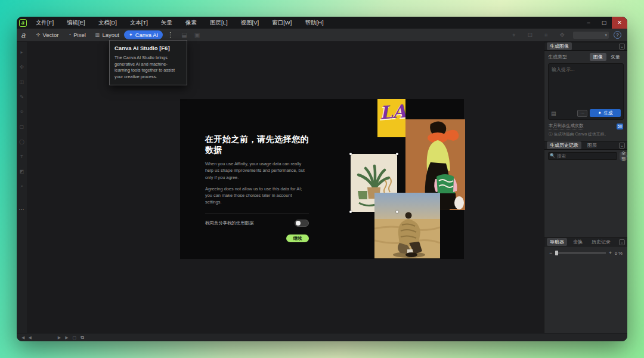 The width and height of the screenshot is (644, 358). I want to click on tab-history: 历史记录, so click(601, 242).